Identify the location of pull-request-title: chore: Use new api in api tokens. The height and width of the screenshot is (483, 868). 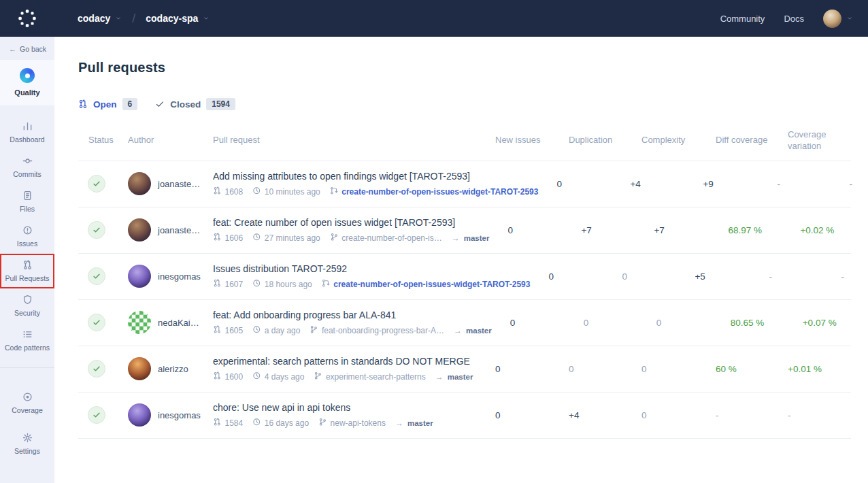
(345, 407).